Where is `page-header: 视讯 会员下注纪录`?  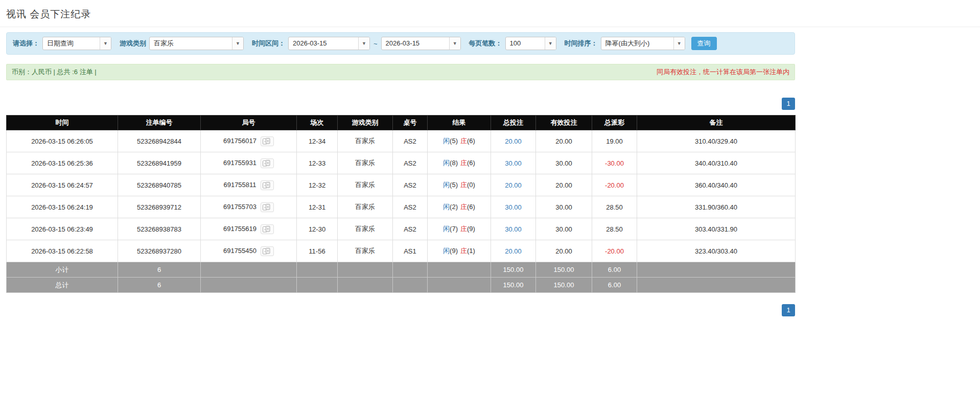
page-header: 视讯 会员下注纪录 is located at coordinates (490, 13).